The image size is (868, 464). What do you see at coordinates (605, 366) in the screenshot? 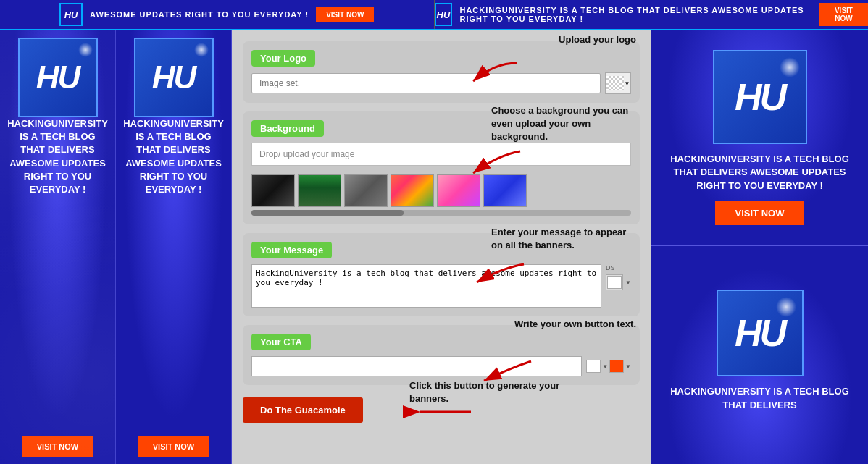
I see `cta-white-chevron: ▼` at bounding box center [605, 366].